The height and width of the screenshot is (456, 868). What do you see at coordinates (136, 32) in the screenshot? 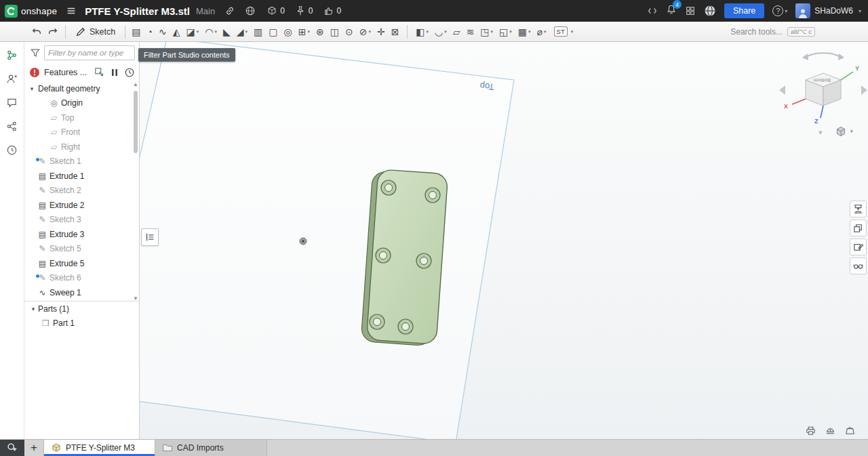
I see `extrude-icon: ▤` at bounding box center [136, 32].